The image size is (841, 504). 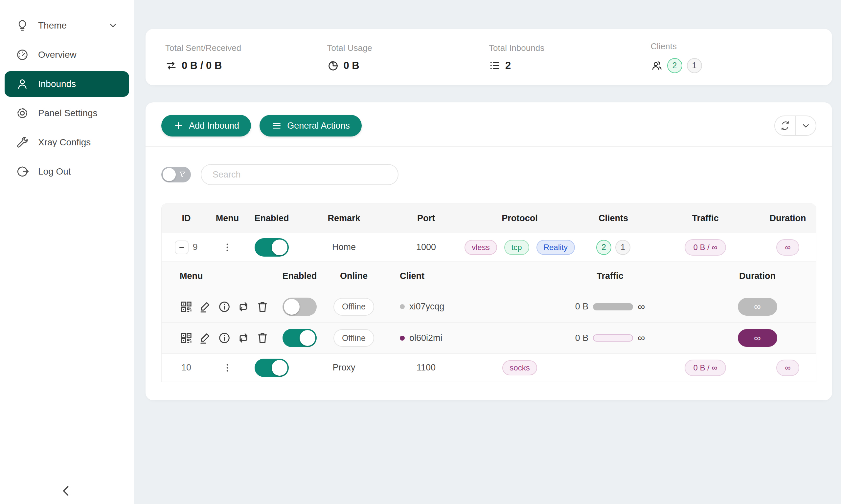 I want to click on sidebar-item-label: Overview, so click(x=78, y=55).